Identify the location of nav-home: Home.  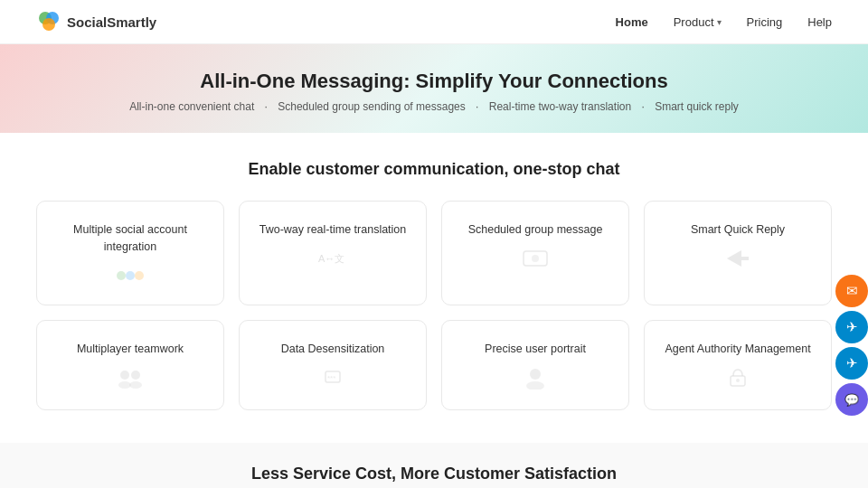
(632, 22).